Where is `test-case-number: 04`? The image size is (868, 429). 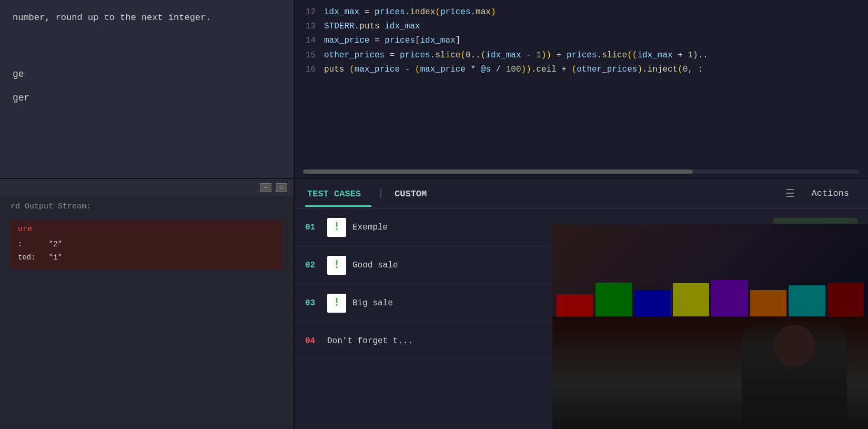
test-case-number: 04 is located at coordinates (313, 341).